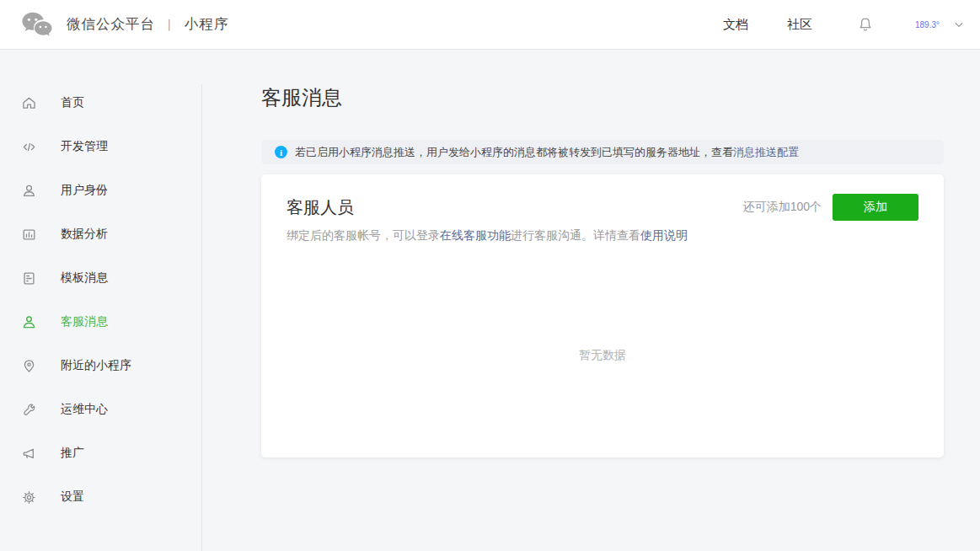  I want to click on chevron-down-icon, so click(959, 24).